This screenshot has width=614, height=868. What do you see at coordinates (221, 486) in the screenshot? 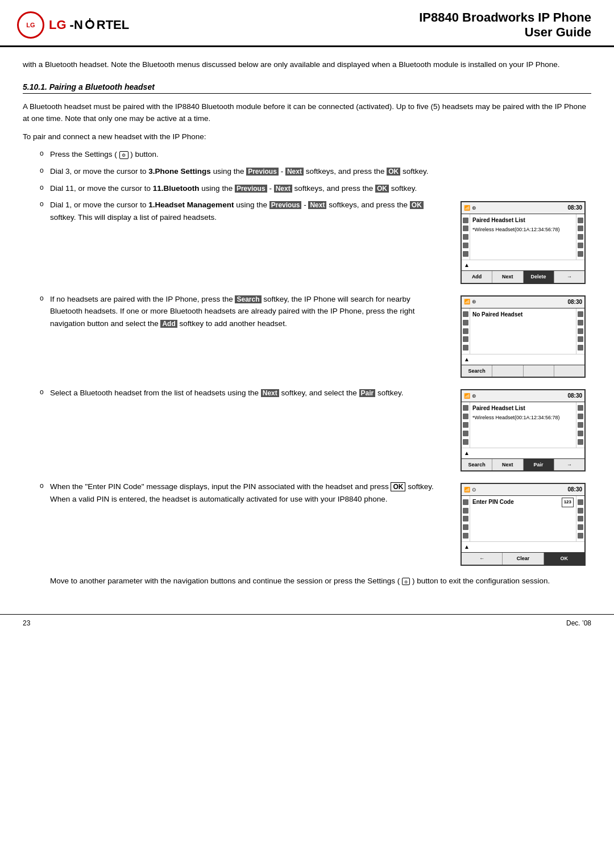
I see `bullet-7-plain: When the "Enter PIN Code" message displa…` at bounding box center [221, 486].